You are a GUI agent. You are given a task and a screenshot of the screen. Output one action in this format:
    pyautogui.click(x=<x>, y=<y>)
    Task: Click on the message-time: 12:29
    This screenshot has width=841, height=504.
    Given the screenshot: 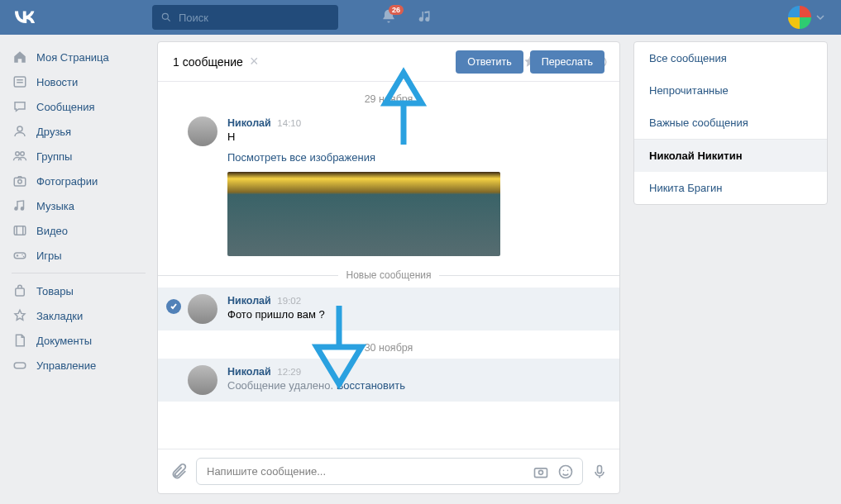 What is the action you would take?
    pyautogui.click(x=289, y=372)
    